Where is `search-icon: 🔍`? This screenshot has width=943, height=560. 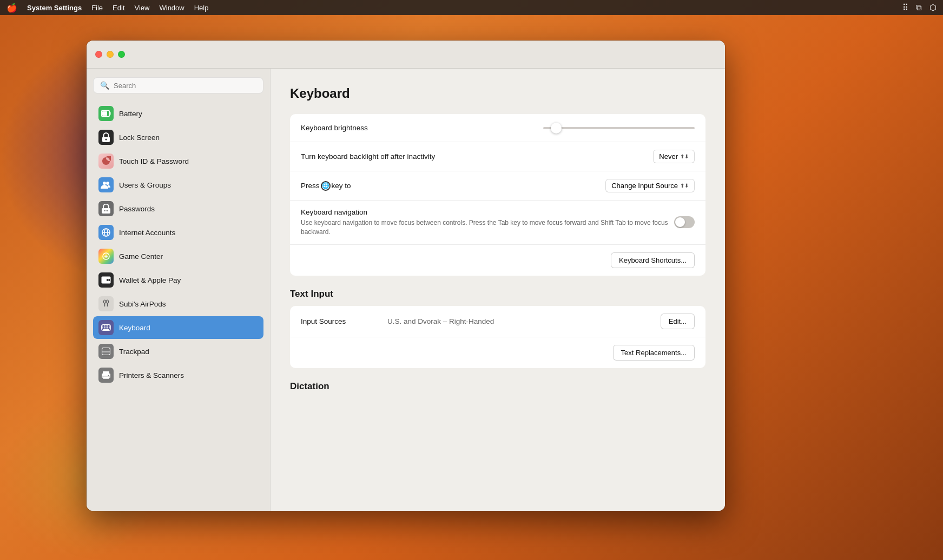 search-icon: 🔍 is located at coordinates (105, 85).